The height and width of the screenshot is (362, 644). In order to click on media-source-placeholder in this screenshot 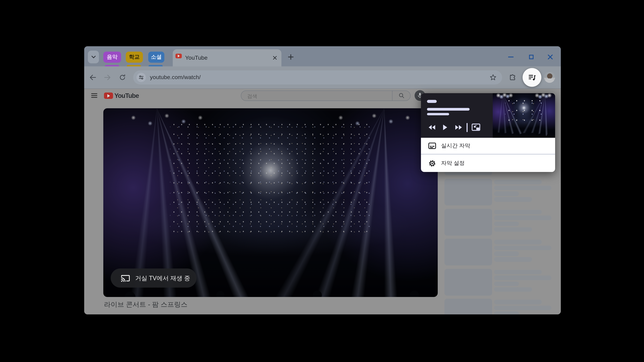, I will do `click(432, 101)`.